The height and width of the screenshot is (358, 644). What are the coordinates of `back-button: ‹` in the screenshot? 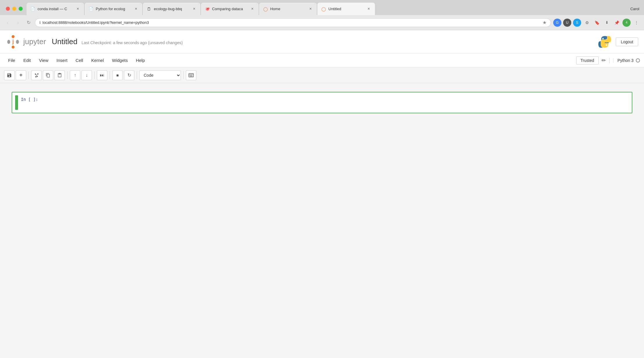 It's located at (8, 23).